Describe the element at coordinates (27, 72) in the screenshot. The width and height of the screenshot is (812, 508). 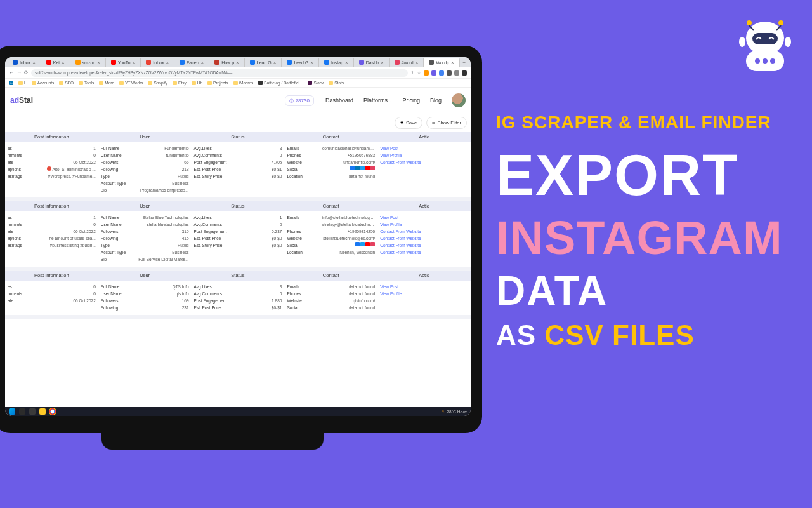
I see `nav-reload-icon: ⟳` at that location.